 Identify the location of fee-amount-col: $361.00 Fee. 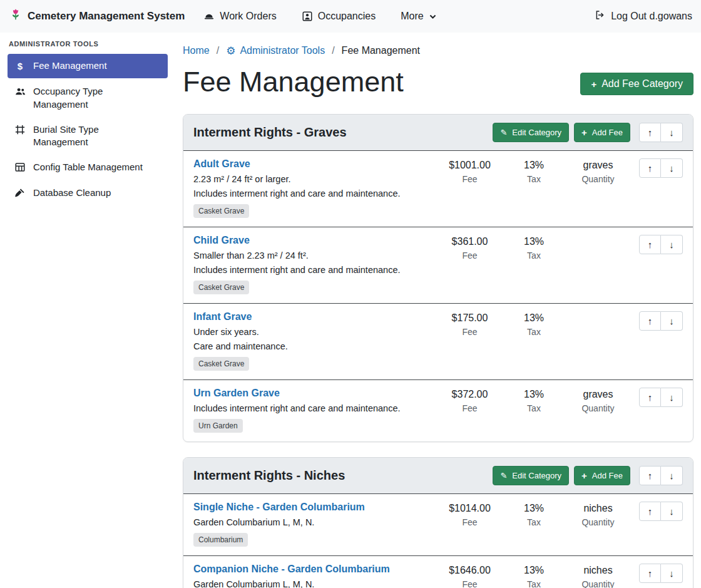
(469, 248).